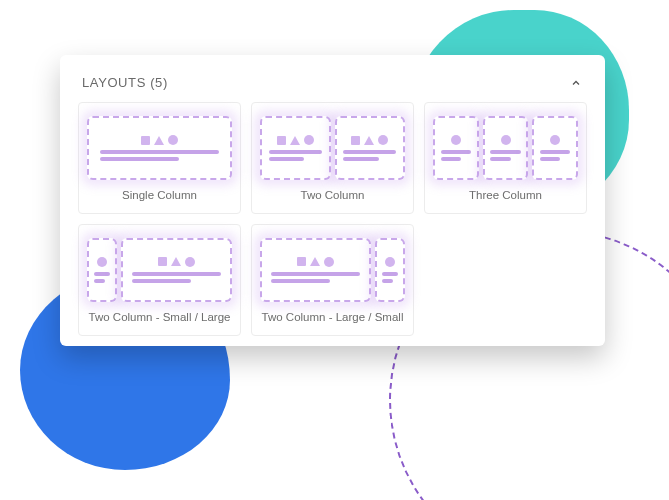 This screenshot has width=669, height=500. Describe the element at coordinates (160, 318) in the screenshot. I see `layout-label: Two Column - Small / Large` at that location.